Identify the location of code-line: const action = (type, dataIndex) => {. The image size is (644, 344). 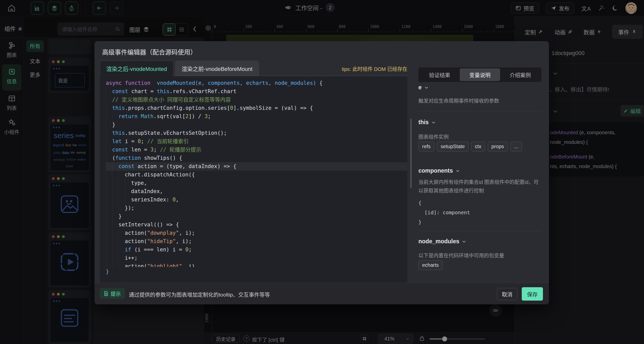
(257, 167).